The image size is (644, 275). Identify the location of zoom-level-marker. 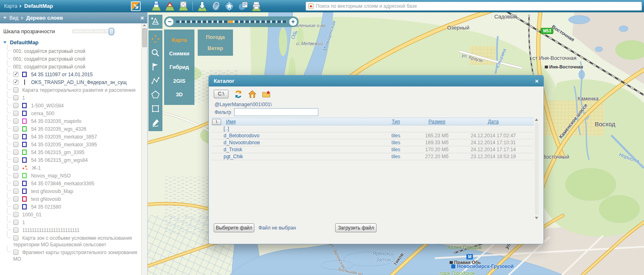
(231, 22).